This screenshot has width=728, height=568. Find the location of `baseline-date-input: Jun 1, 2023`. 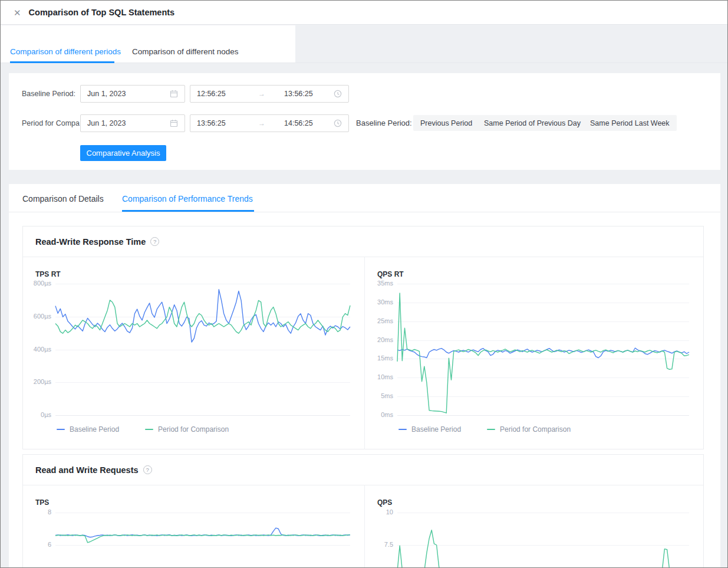

baseline-date-input: Jun 1, 2023 is located at coordinates (133, 94).